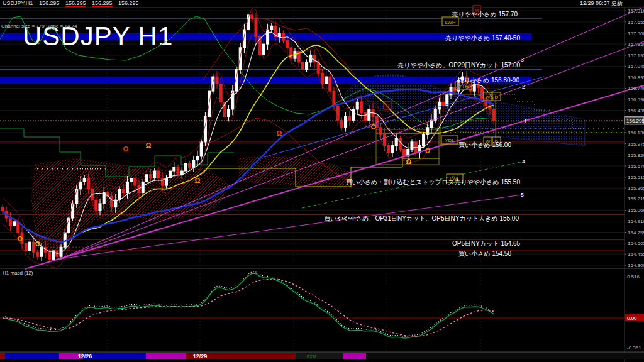 This screenshot has width=644, height=362. What do you see at coordinates (483, 38) in the screenshot?
I see `price-annotation: 売りやや小さめ 157.40-50` at bounding box center [483, 38].